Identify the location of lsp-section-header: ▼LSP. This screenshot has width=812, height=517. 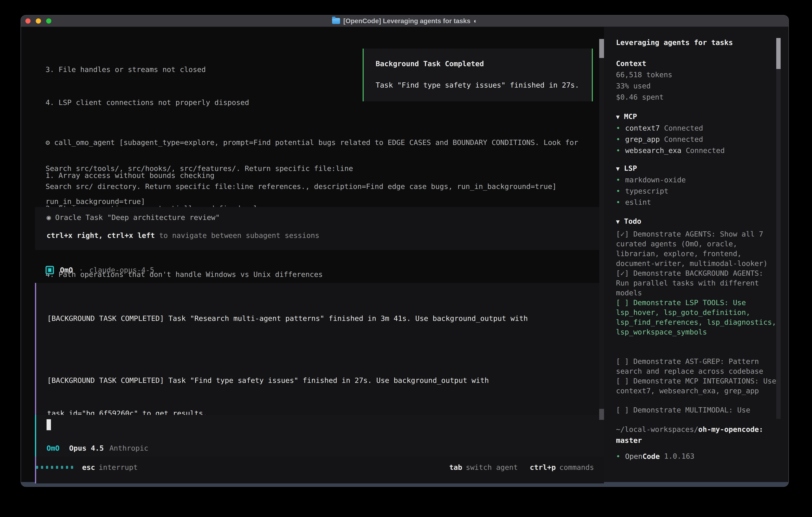
(702, 169).